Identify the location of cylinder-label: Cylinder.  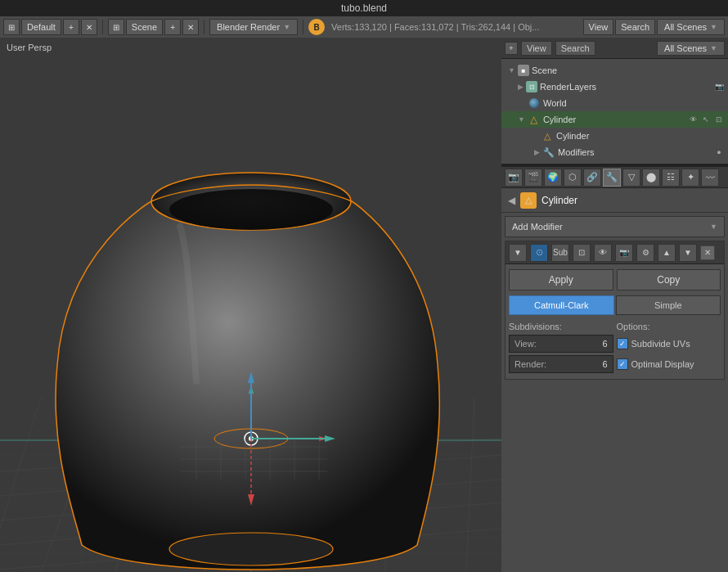
(559, 119).